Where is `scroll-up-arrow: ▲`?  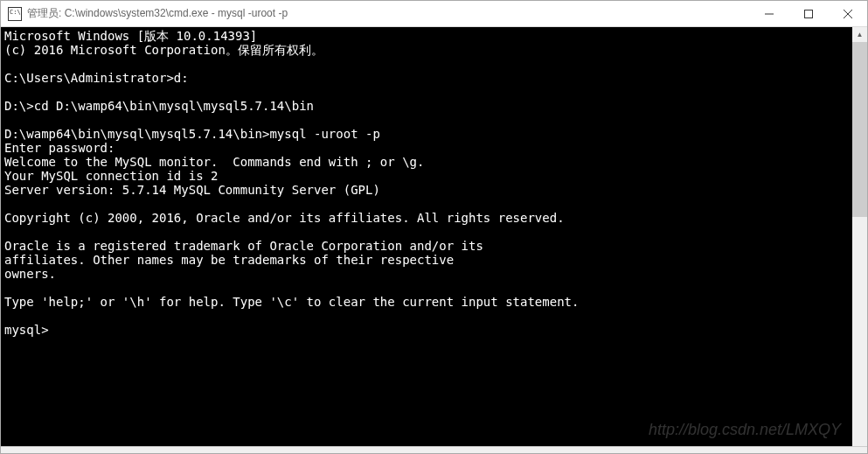 scroll-up-arrow: ▲ is located at coordinates (860, 35).